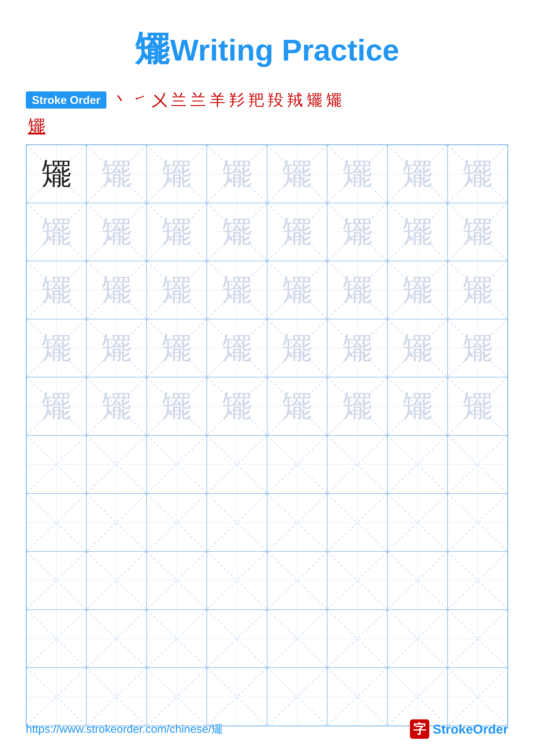 This screenshot has height=756, width=534. What do you see at coordinates (140, 100) in the screenshot?
I see `stroke-2: ㇀` at bounding box center [140, 100].